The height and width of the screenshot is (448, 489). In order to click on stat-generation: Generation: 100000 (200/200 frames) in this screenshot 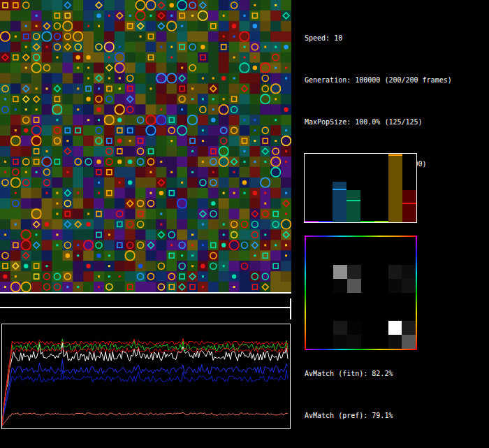, I will do `click(379, 80)`.